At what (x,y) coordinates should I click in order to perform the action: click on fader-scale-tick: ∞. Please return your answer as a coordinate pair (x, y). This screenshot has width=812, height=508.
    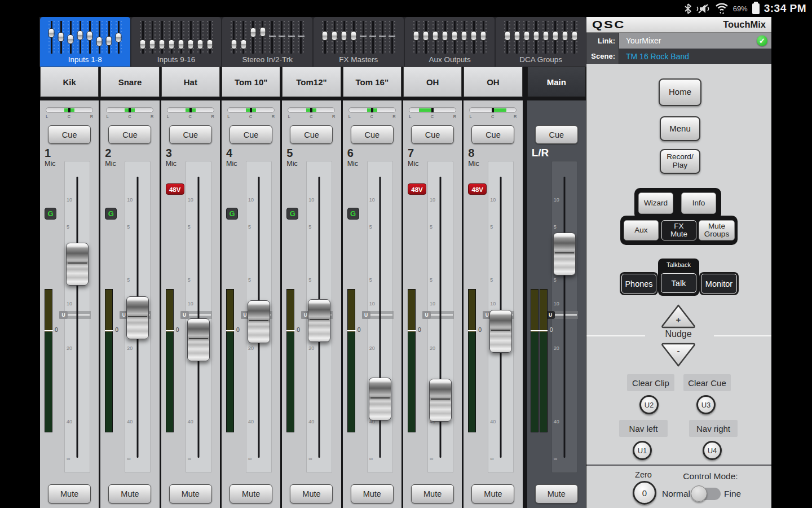
    Looking at the image, I should click on (555, 459).